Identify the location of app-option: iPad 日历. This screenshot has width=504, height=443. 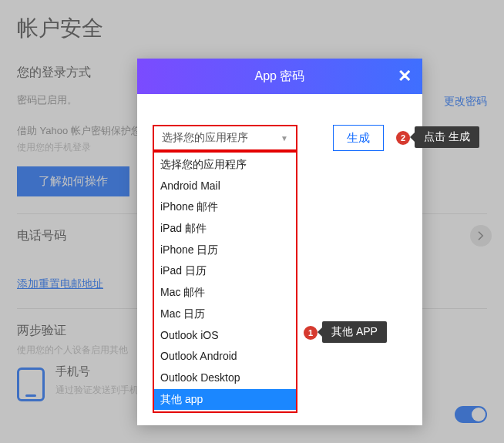
(225, 271).